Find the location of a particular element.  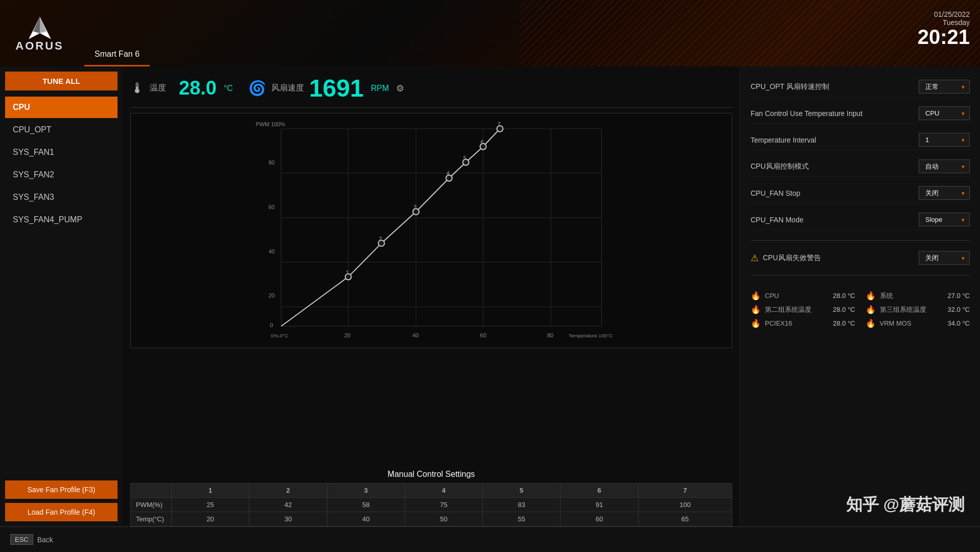

logo-text: AORUS is located at coordinates (39, 46).